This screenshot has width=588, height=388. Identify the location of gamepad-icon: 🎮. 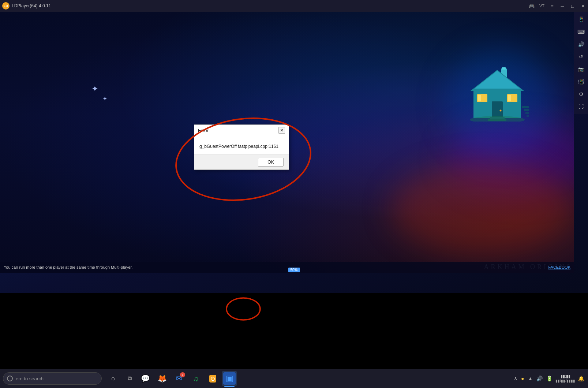
(532, 6).